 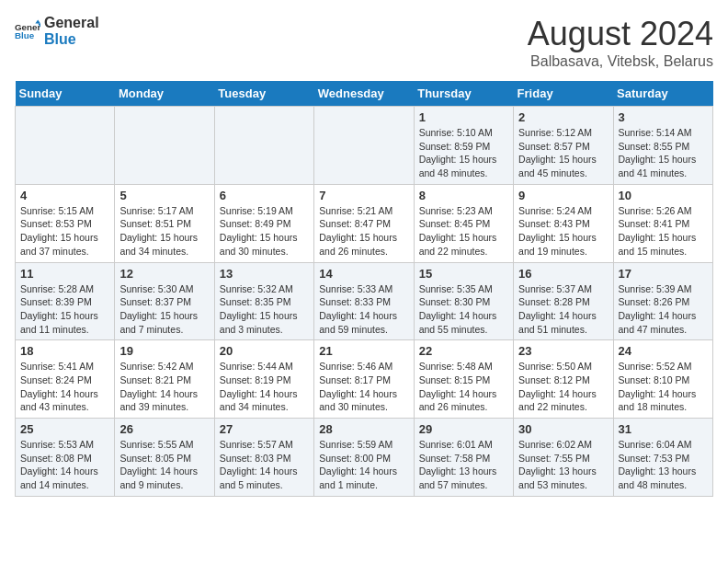 I want to click on day-header-sunday: Sunday, so click(x=65, y=94).